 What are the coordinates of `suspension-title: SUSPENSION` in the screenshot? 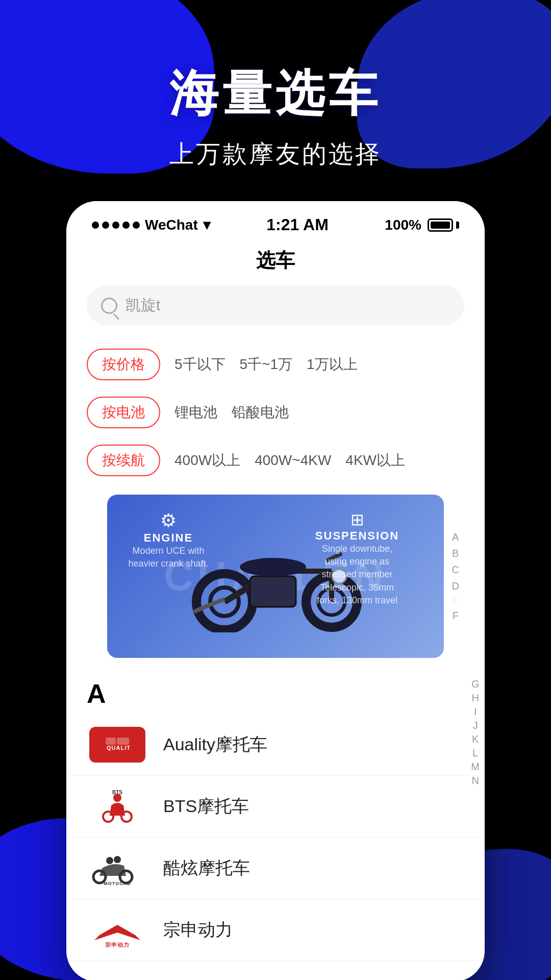 It's located at (357, 536).